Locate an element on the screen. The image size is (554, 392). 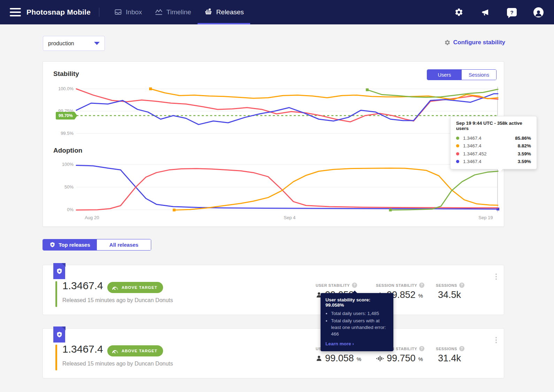
x-axis-tick-label: Sep 4 is located at coordinates (290, 217).